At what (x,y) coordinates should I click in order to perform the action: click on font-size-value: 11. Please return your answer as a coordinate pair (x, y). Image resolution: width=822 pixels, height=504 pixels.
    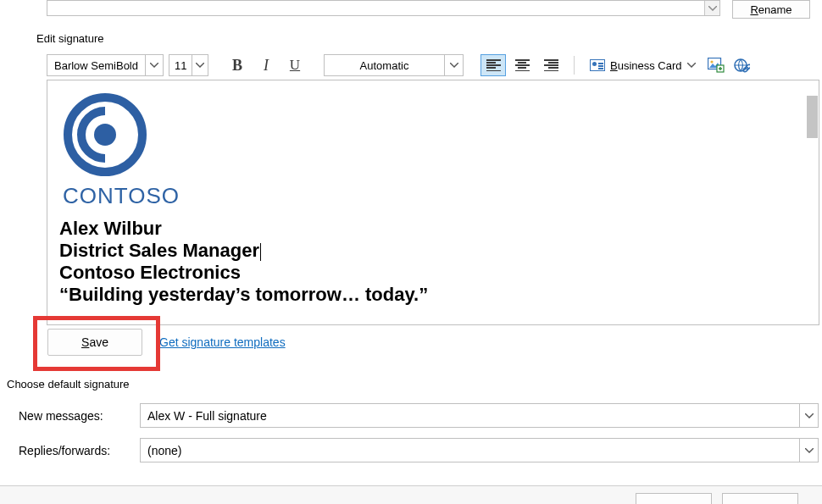
    Looking at the image, I should click on (181, 66).